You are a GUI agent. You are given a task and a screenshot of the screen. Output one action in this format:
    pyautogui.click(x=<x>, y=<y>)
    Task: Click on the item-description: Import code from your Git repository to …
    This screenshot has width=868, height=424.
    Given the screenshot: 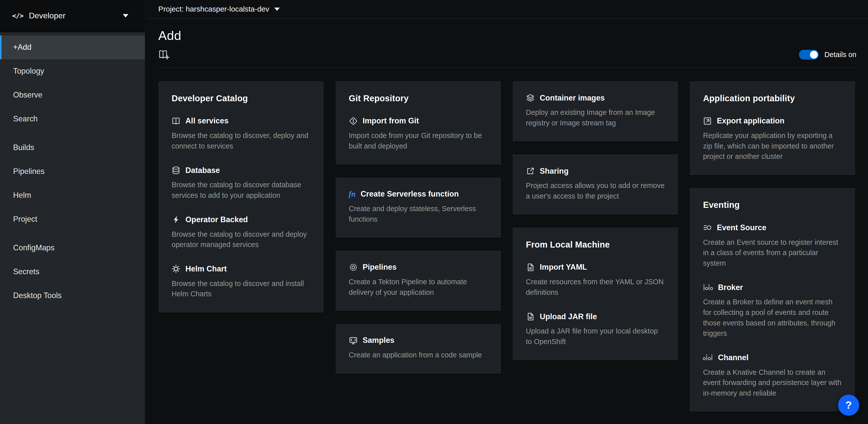 What is the action you would take?
    pyautogui.click(x=418, y=141)
    